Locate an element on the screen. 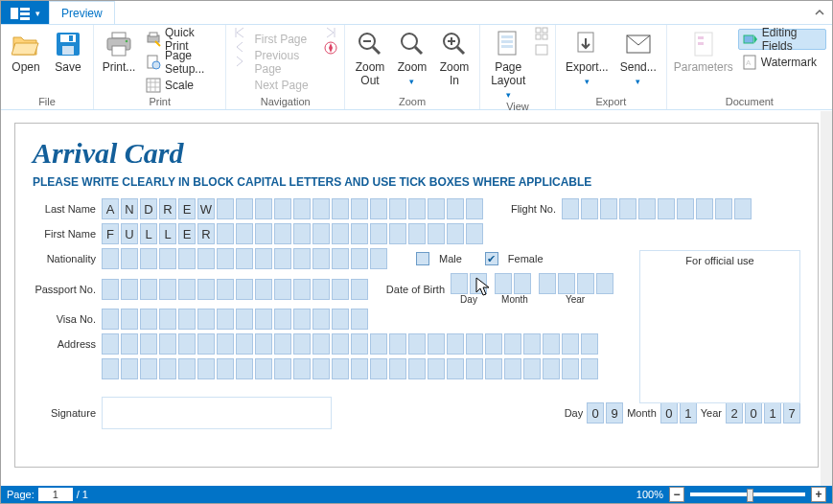 The height and width of the screenshot is (504, 833). field-last-name: ANDREW is located at coordinates (292, 209).